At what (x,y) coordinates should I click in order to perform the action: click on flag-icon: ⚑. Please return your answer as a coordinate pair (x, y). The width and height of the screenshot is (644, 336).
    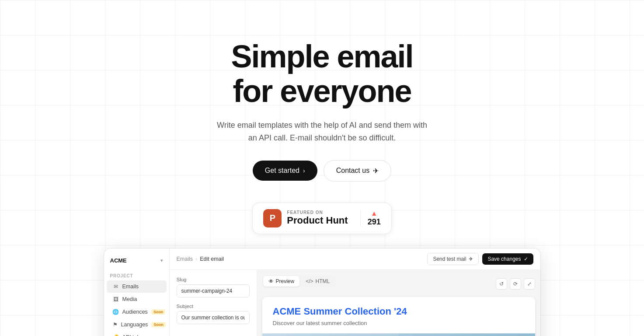
    Looking at the image, I should click on (115, 325).